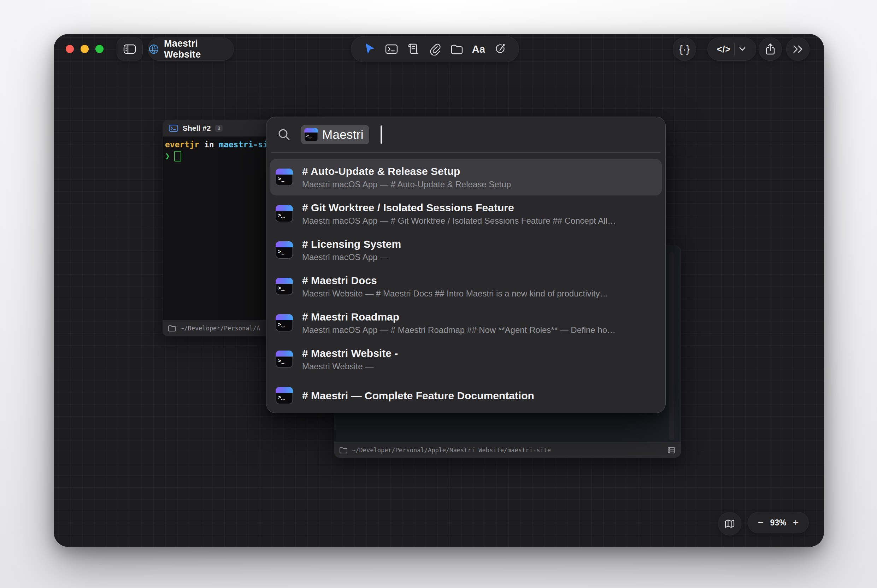  What do you see at coordinates (413, 49) in the screenshot?
I see `script-tool-button` at bounding box center [413, 49].